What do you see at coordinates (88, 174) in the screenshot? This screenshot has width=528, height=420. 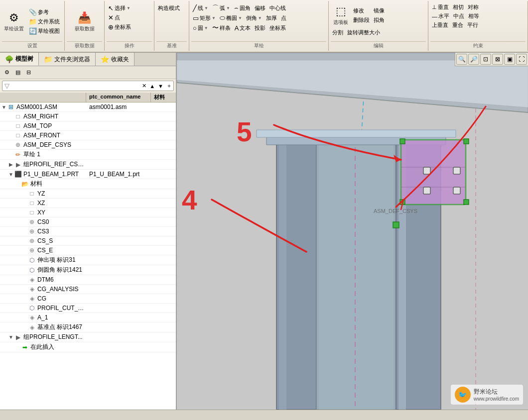 I see `tree-item: ▼ ⬛ P1_U_BEAM_1.PRT P1_U_BEAM_1.prt` at bounding box center [88, 174].